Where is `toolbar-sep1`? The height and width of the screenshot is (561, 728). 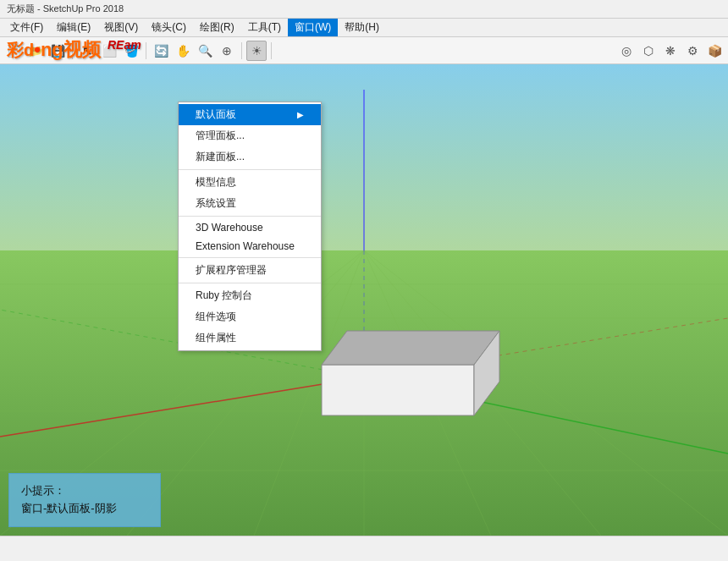 toolbar-sep1 is located at coordinates (73, 51).